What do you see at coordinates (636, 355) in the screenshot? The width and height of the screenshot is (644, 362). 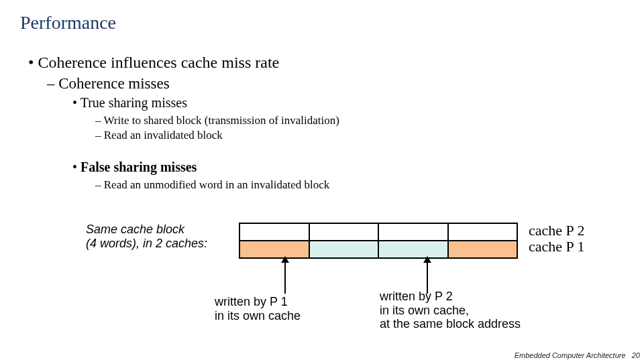 I see `footer-page-number: 20` at bounding box center [636, 355].